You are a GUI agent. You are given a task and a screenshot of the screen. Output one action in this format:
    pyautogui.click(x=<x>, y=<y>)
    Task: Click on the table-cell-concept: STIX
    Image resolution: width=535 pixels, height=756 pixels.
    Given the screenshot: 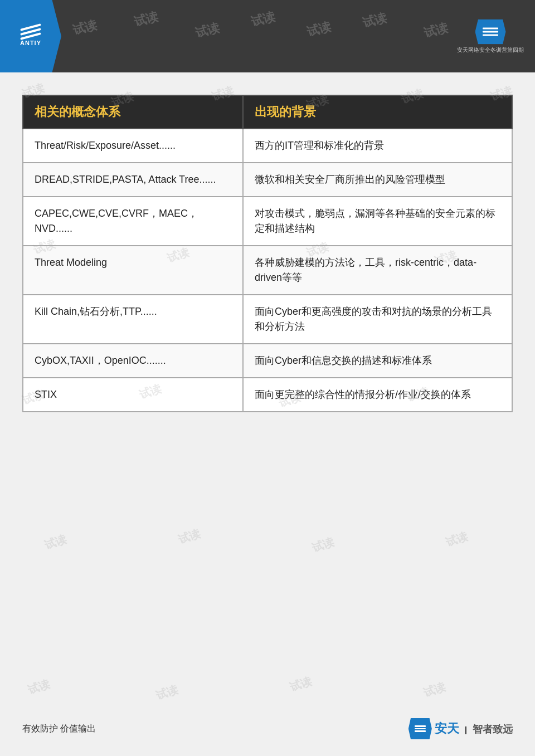 What is the action you would take?
    pyautogui.click(x=133, y=394)
    